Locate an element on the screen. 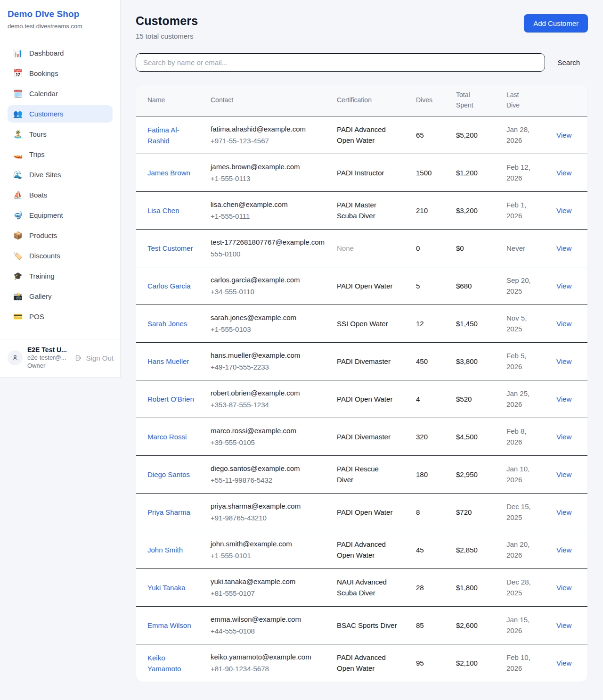 This screenshot has width=603, height=700. customer-total-spent-cell: $2,850 is located at coordinates (476, 550).